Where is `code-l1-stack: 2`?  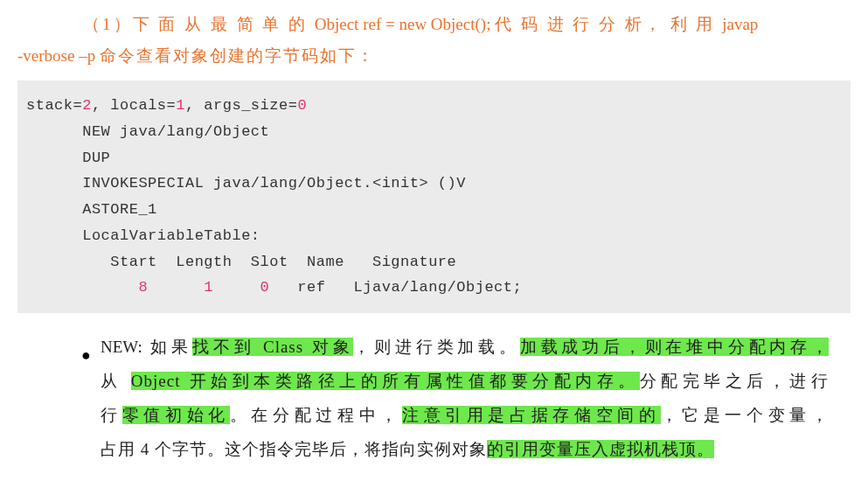
code-l1-stack: 2 is located at coordinates (87, 105).